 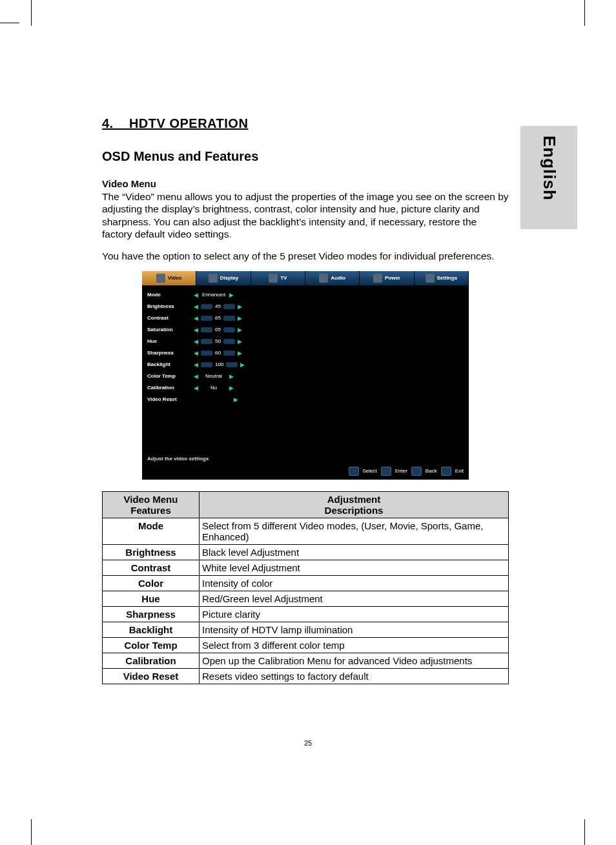 What do you see at coordinates (354, 660) in the screenshot?
I see `feature-description: Open up the Calibration Menu for advance…` at bounding box center [354, 660].